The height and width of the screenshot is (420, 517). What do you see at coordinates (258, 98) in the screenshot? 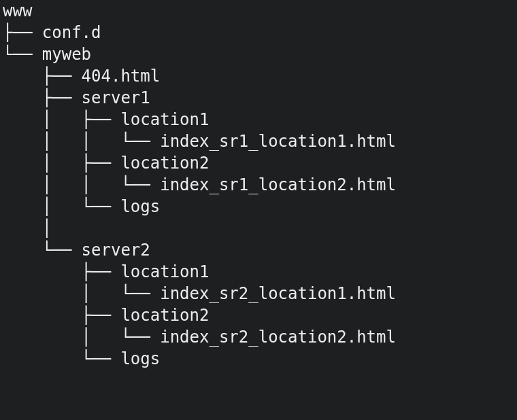
I see `tree-line-server1: ├── server1` at bounding box center [258, 98].